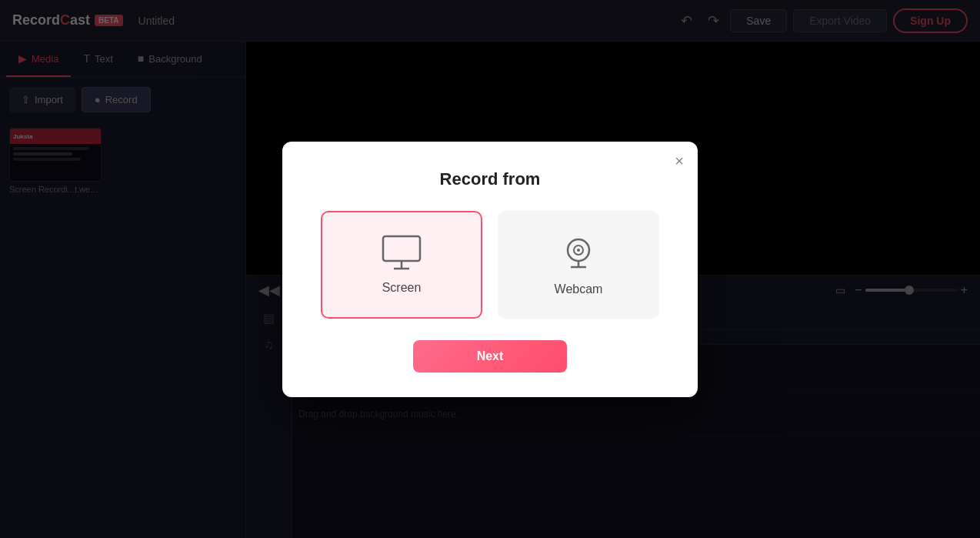 The height and width of the screenshot is (538, 980). Describe the element at coordinates (490, 265) in the screenshot. I see `modal-options: Screen Webcam` at that location.